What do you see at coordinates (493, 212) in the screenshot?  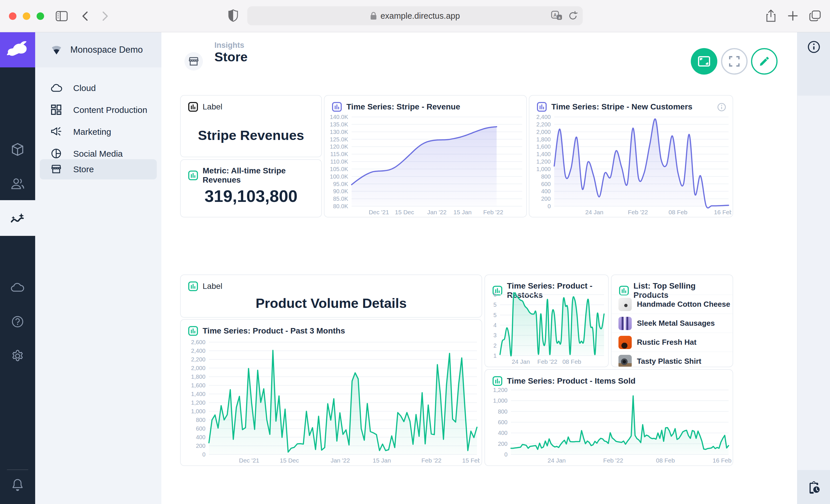 I see `svg-text: Feb '22` at bounding box center [493, 212].